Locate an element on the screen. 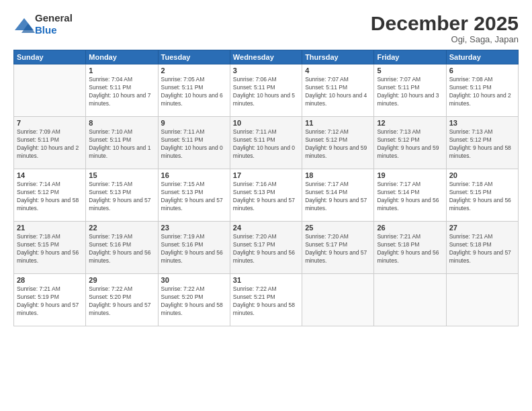 The width and height of the screenshot is (532, 411). table-row: 8Sunrise: 7:10 AMSunset: 5:11 PMDaylight… is located at coordinates (122, 143).